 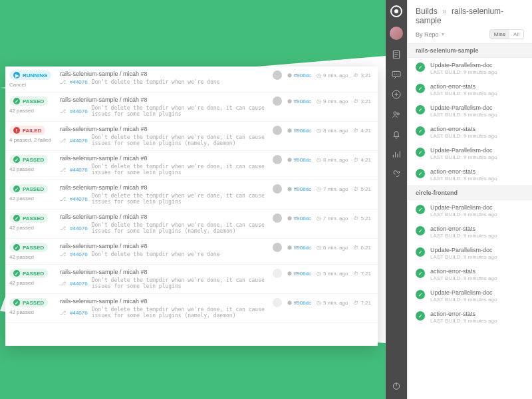 I want to click on status-subtext: Cancel, so click(x=33, y=85).